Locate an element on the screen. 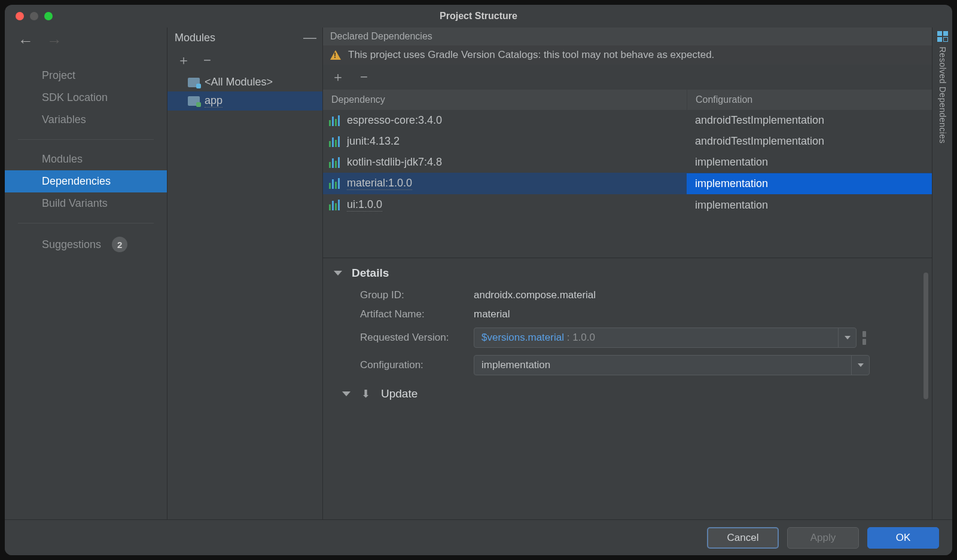  group-id-label: Group ID: is located at coordinates (417, 295).